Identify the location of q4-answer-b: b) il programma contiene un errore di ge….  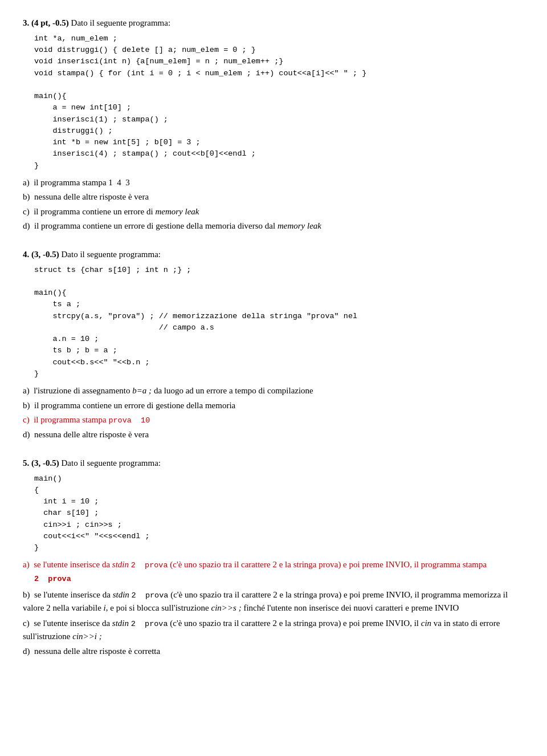
(274, 406).